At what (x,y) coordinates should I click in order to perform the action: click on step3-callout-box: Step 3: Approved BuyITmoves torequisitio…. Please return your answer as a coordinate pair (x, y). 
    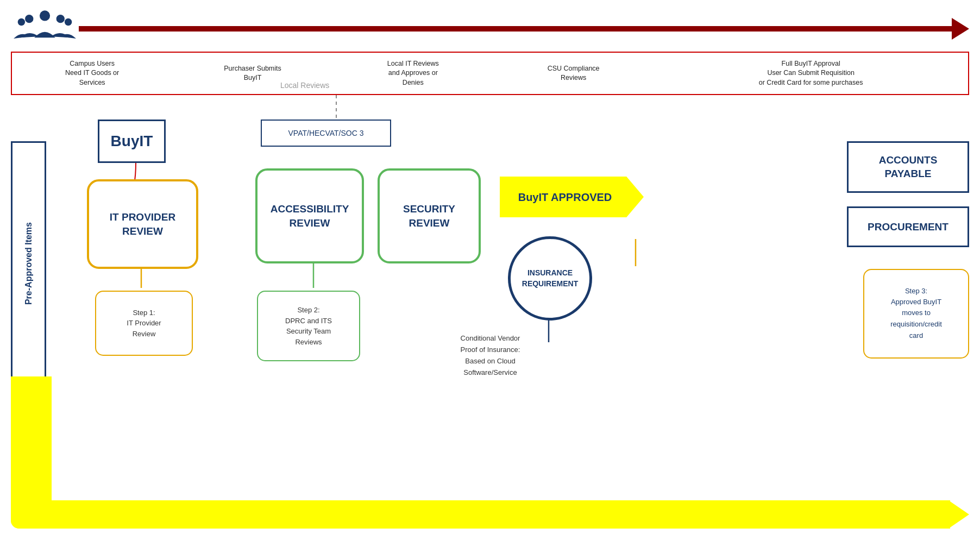
    Looking at the image, I should click on (916, 314).